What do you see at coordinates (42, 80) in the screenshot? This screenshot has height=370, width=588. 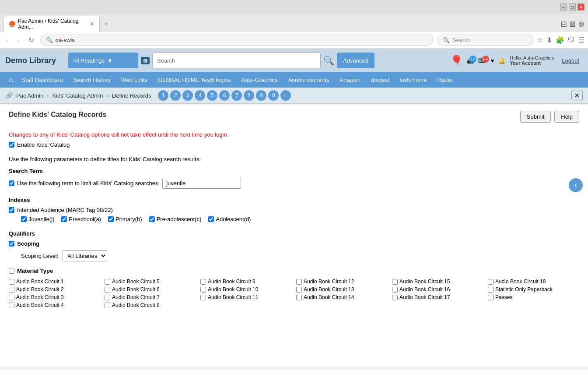 I see `nav-staff-dashboard: Staff Dashboard` at bounding box center [42, 80].